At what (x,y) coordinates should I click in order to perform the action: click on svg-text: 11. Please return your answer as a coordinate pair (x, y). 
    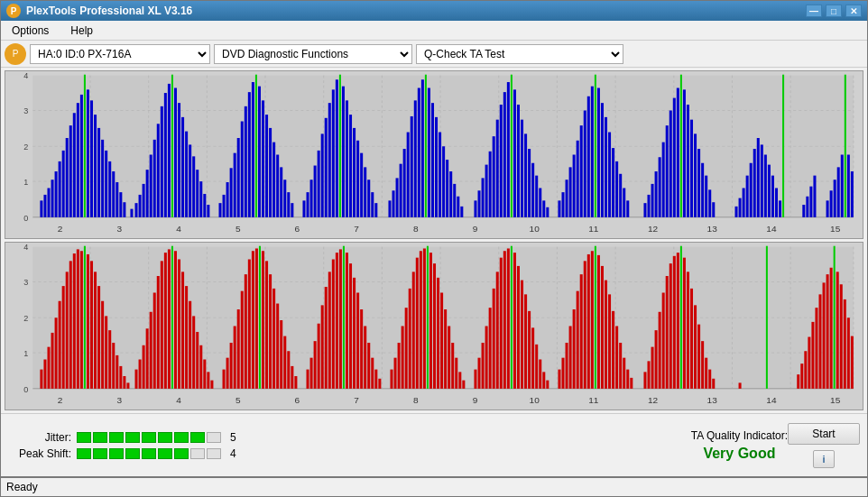
    Looking at the image, I should click on (594, 229).